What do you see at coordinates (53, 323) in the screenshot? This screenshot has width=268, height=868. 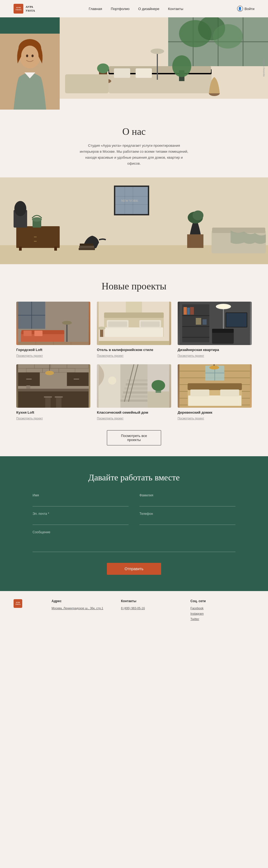 I see `loft-svg` at bounding box center [53, 323].